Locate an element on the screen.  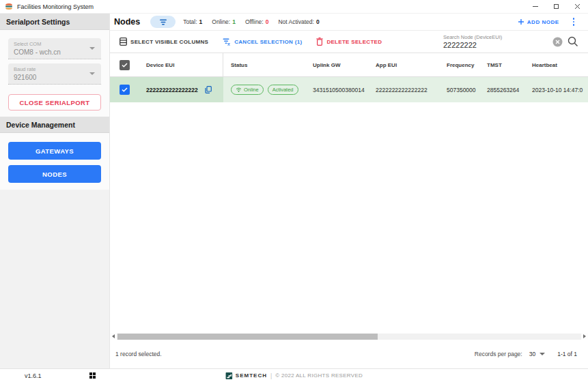
table-footer: 1 record selected. Records per page: 30 … is located at coordinates (349, 354).